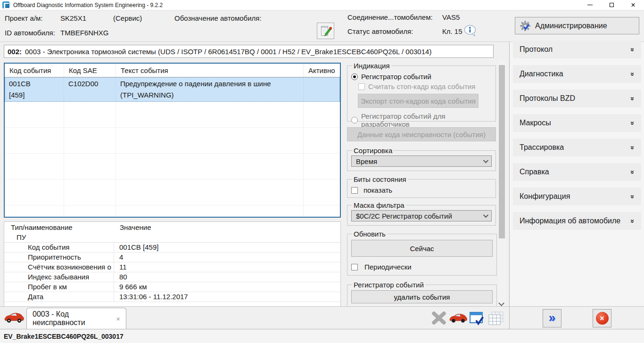 The height and width of the screenshot is (343, 644). I want to click on radio-developer-recorder: Регистратор событий для разработчиков, so click(421, 120).